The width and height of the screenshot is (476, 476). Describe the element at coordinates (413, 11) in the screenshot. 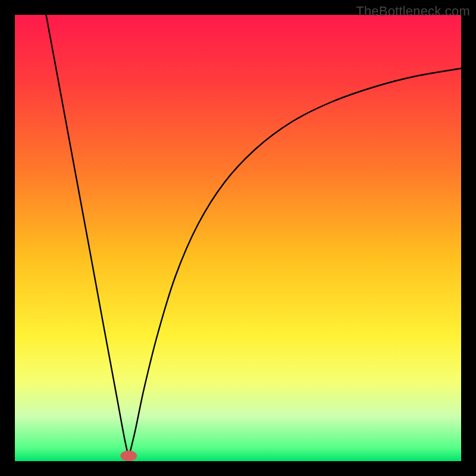

I see `watermark-text: TheBottleneck.com` at that location.